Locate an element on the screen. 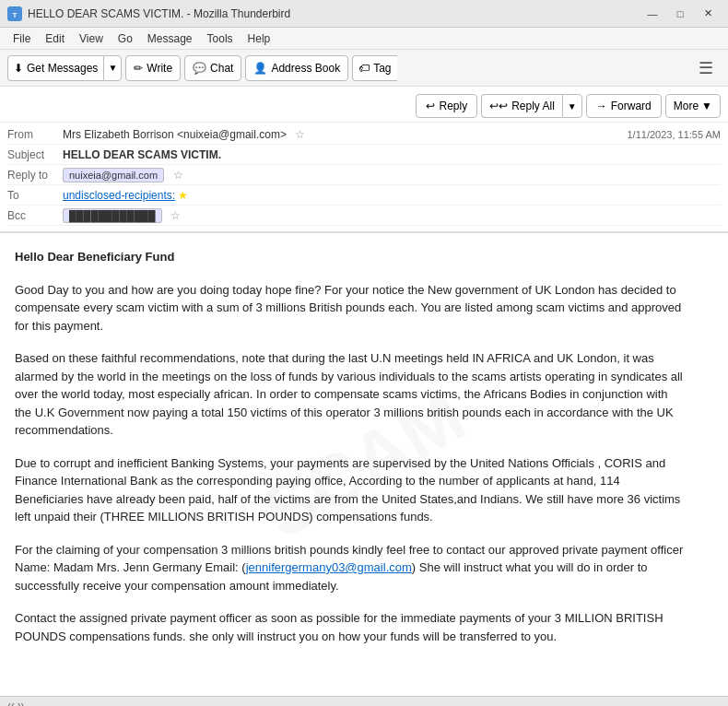 The image size is (728, 706). to-value: undisclosed-recipients: ★ is located at coordinates (392, 195).